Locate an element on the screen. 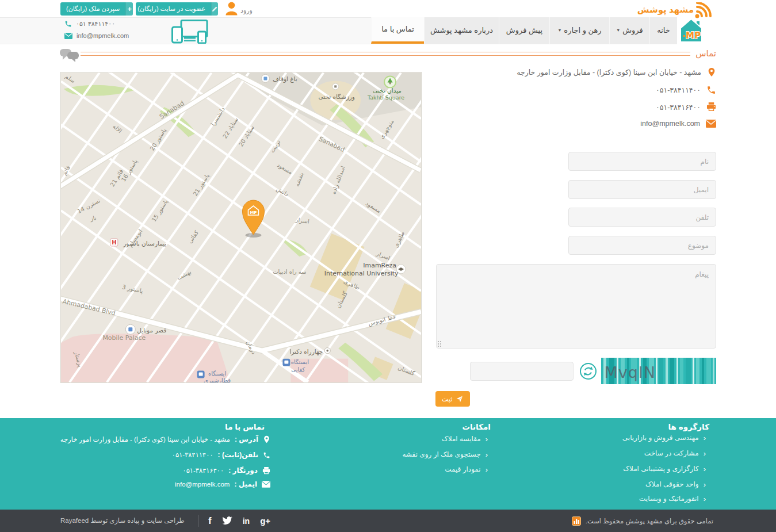 The height and width of the screenshot is (532, 776). nav-item-rent: رهن و اجاره▼ is located at coordinates (579, 30).